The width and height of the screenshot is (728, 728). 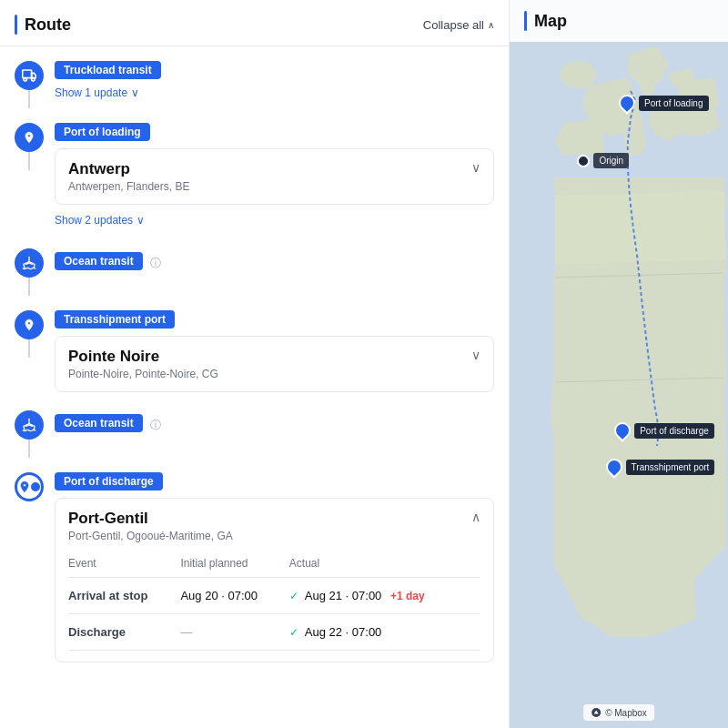 I want to click on truck-icon-circle, so click(x=29, y=76).